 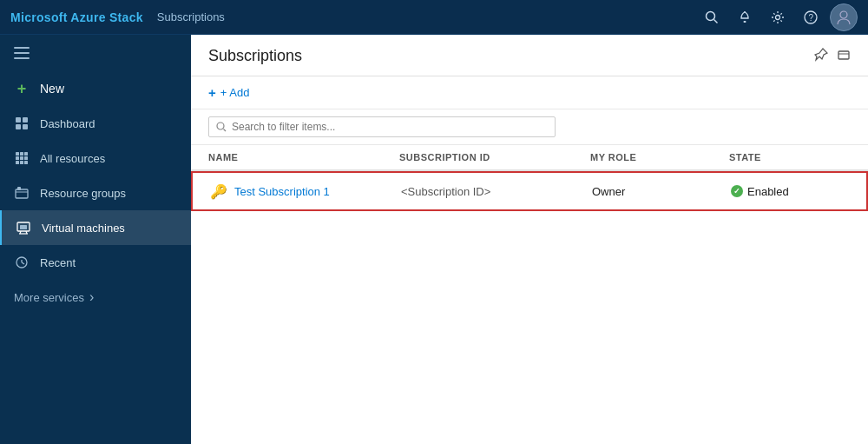 I want to click on add-button: + + Add, so click(x=229, y=92).